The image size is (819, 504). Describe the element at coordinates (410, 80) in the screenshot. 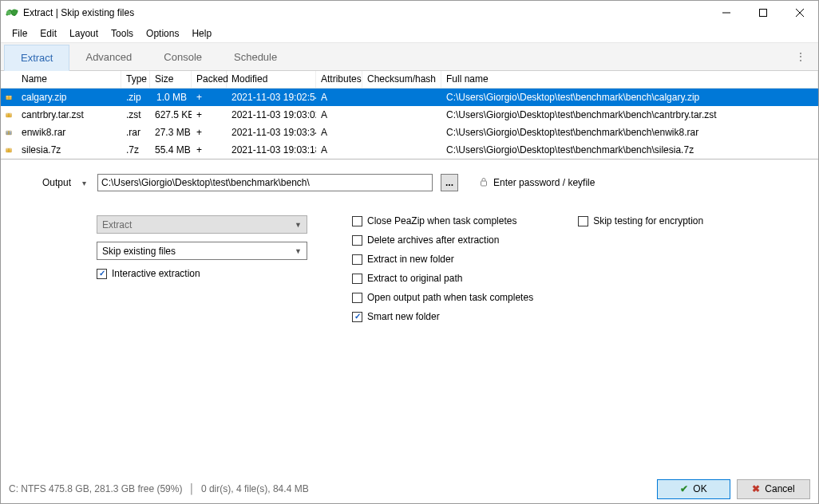

I see `table-header: Name Type Size Packed Modified Attribute…` at that location.